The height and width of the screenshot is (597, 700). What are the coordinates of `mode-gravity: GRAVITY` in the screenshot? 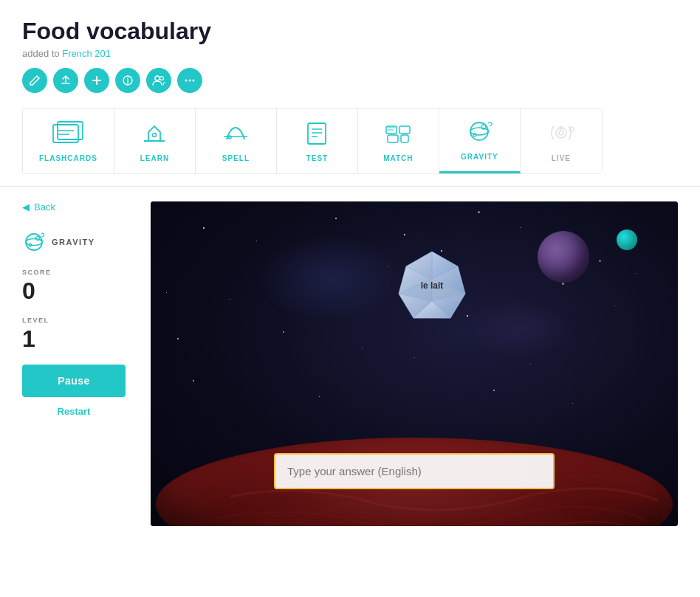 It's located at (480, 141).